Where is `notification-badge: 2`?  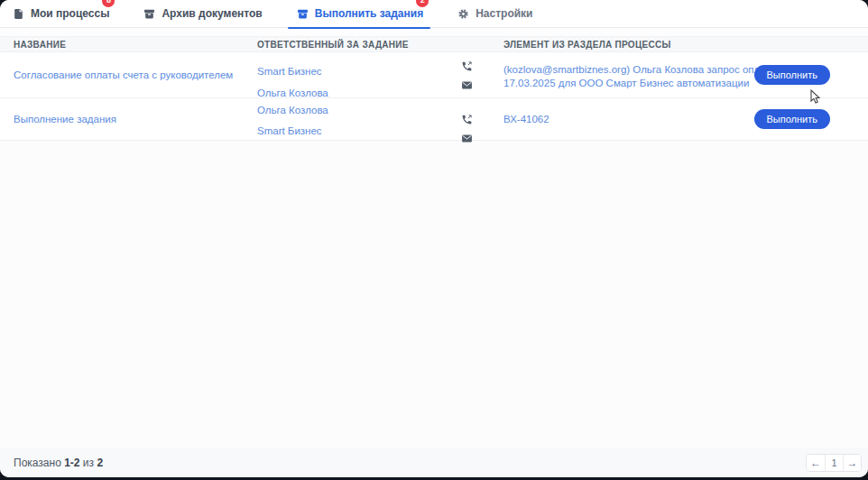
notification-badge: 2 is located at coordinates (422, 4).